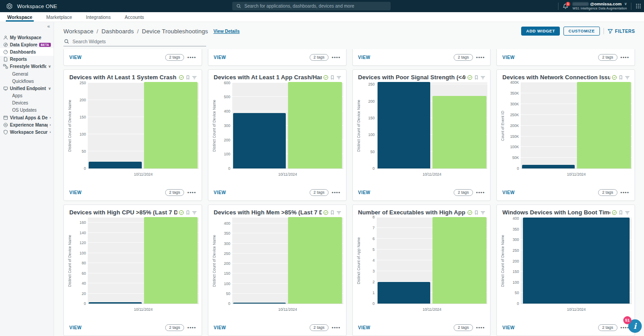 Image resolution: width=644 pixels, height=336 pixels. What do you see at coordinates (134, 17) in the screenshot?
I see `tab-accounts: Accounts` at bounding box center [134, 17].